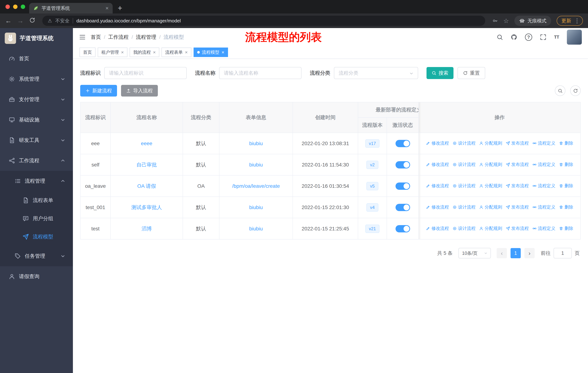 The image size is (588, 373). What do you see at coordinates (37, 79) in the screenshot?
I see `sidebar-item-system: 系统管理` at bounding box center [37, 79].